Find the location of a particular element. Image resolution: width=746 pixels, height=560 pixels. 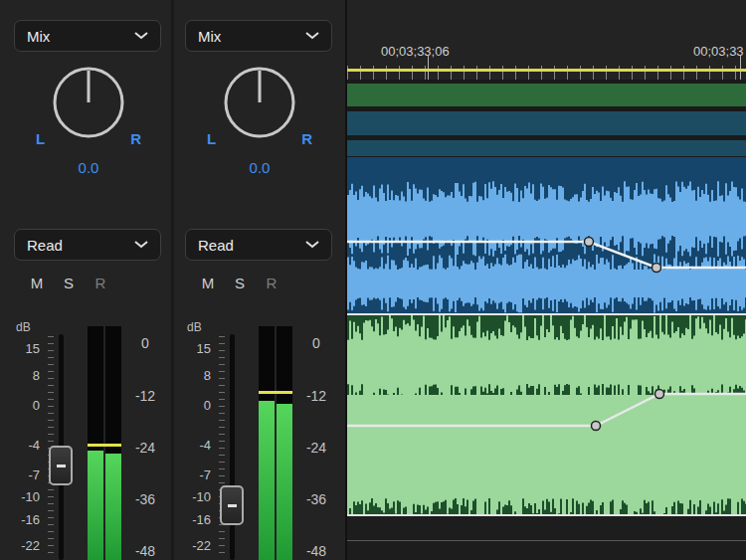

work-area-bar is located at coordinates (547, 70).